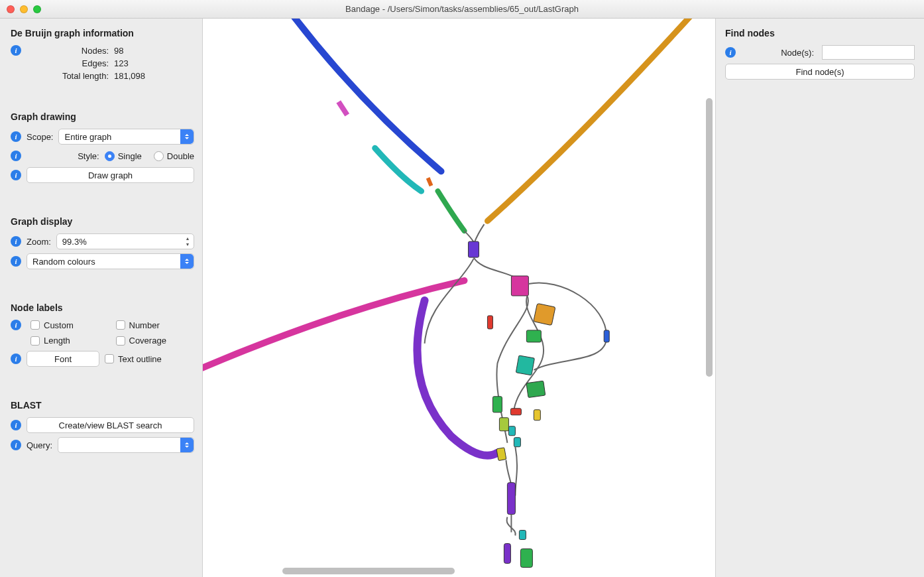  What do you see at coordinates (87, 137) in the screenshot?
I see `scope-select-value: Entire graph` at bounding box center [87, 137].